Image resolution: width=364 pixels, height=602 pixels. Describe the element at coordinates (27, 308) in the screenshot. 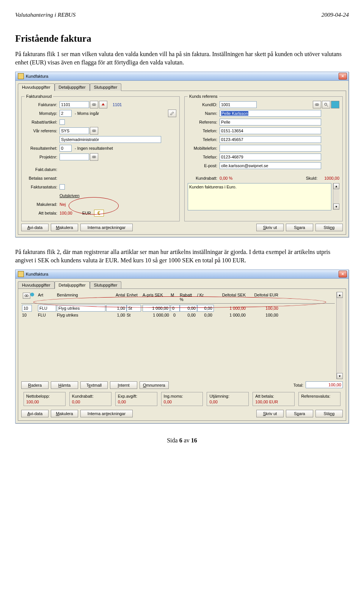

I see `input-row-id` at that location.